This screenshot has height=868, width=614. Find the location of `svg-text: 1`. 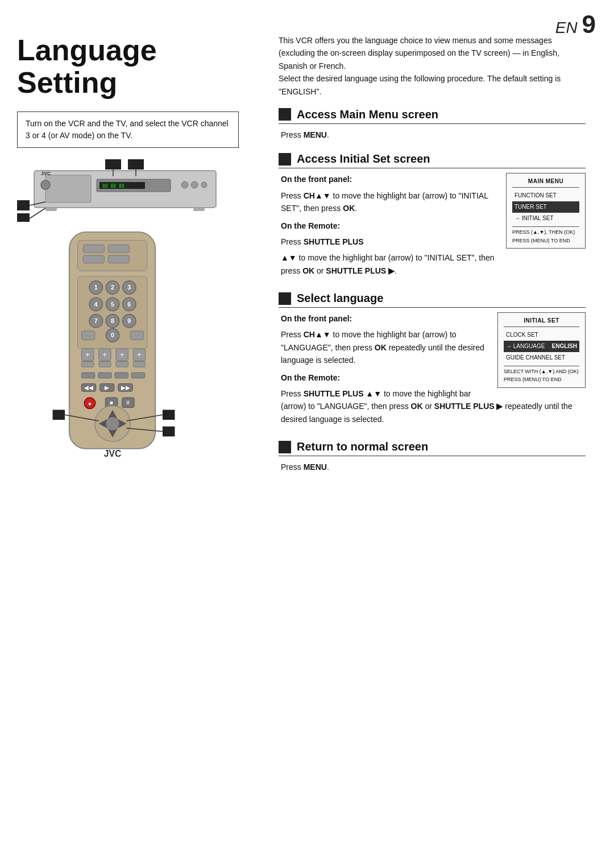

svg-text: 1 is located at coordinates (96, 288).